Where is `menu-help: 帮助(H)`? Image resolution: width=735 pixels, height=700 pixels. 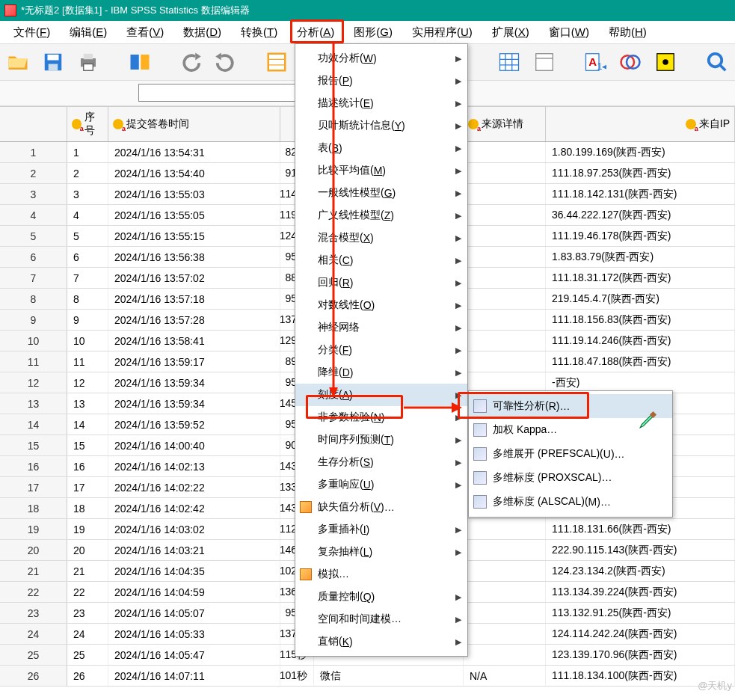 menu-help: 帮助(H) is located at coordinates (628, 33).